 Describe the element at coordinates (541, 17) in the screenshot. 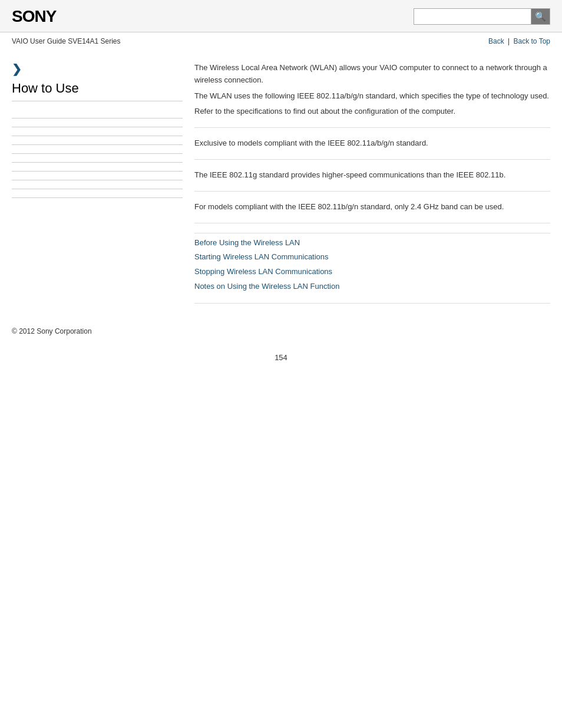

I see `search-button: 🔍` at that location.